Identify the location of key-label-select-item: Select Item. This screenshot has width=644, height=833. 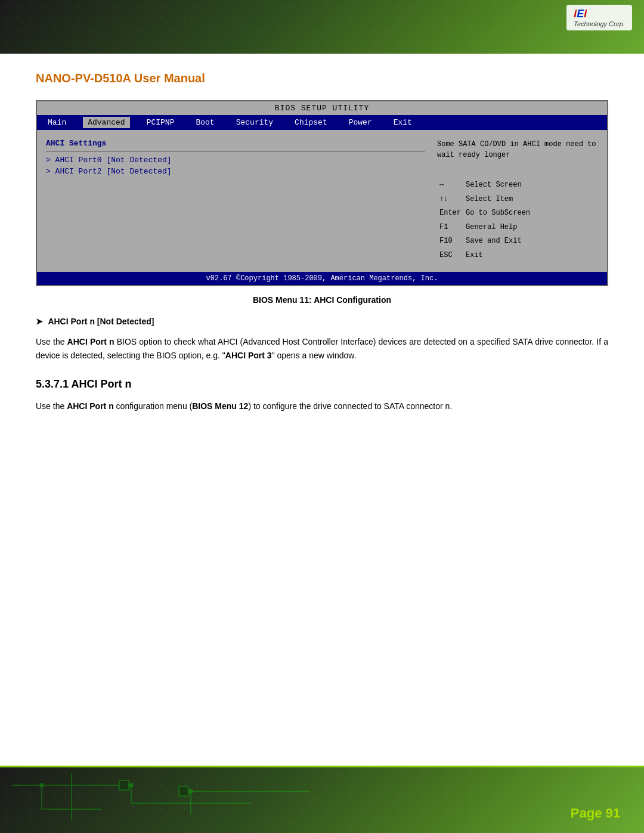
(498, 200).